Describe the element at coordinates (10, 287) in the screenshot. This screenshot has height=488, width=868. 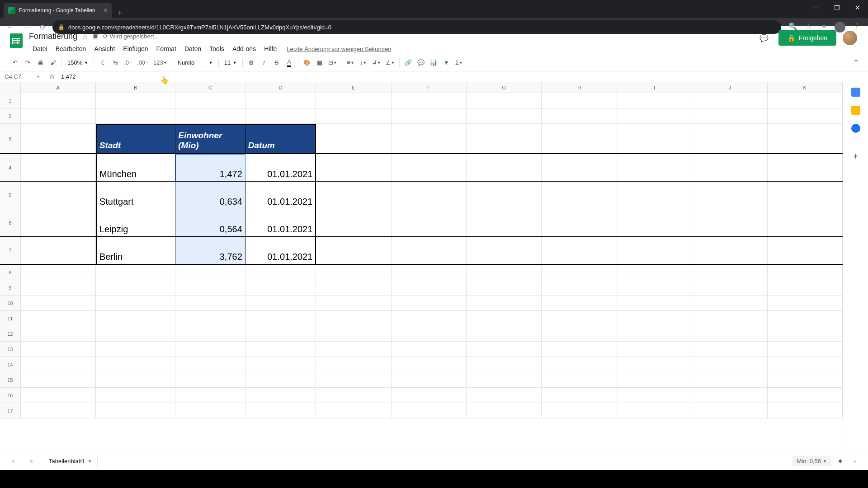
I see `row-header: 9` at that location.